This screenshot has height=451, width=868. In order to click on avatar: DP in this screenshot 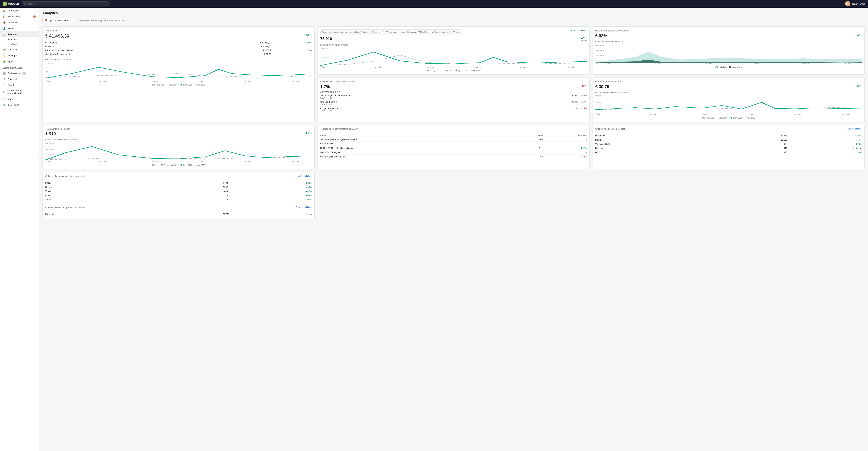, I will do `click(848, 4)`.